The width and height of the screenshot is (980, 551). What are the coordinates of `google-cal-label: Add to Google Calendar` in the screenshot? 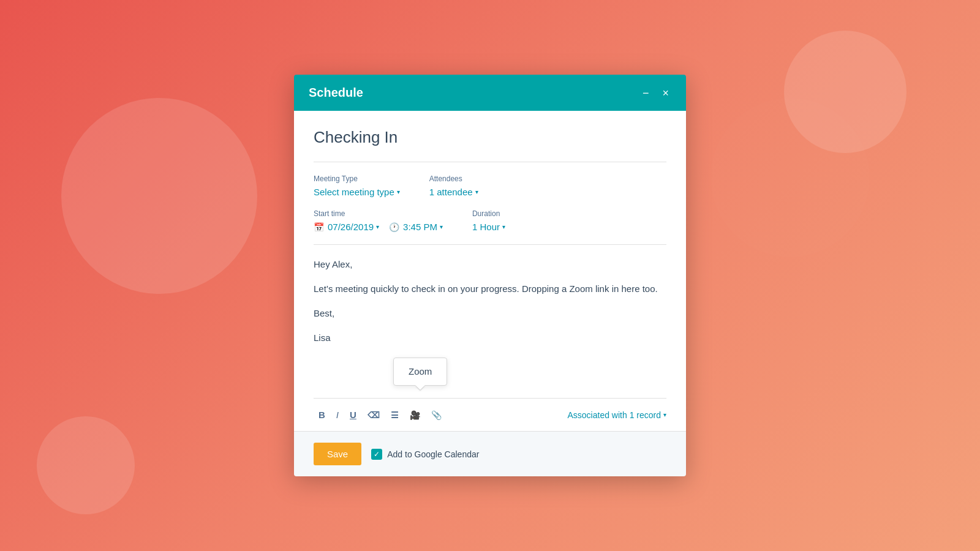 It's located at (433, 454).